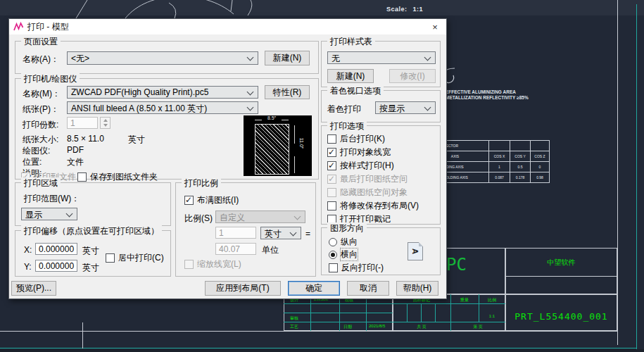  What do you see at coordinates (48, 27) in the screenshot?
I see `dialog-title: 打印 - 模型` at bounding box center [48, 27].